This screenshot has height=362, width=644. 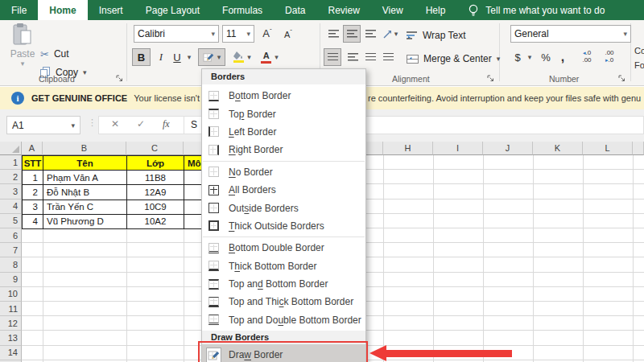 I want to click on font-size-combo: 11▾, so click(x=238, y=34).